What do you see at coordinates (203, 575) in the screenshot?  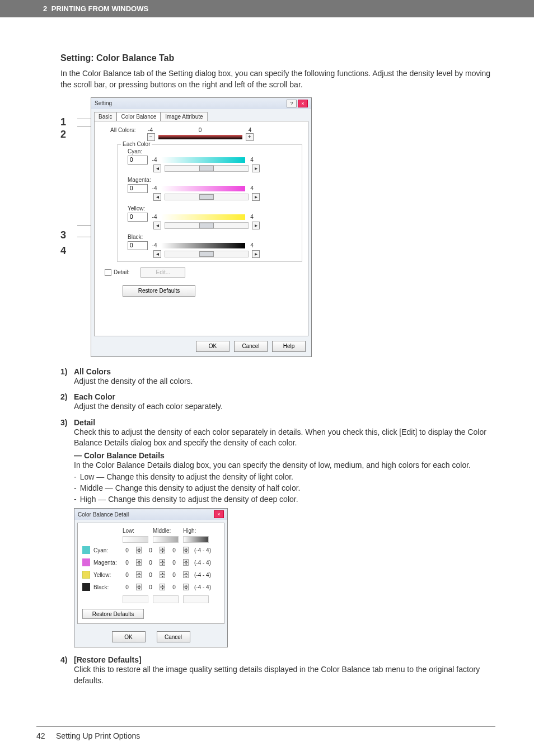 I see `d2-yellow-range: (-4 - 4)` at bounding box center [203, 575].